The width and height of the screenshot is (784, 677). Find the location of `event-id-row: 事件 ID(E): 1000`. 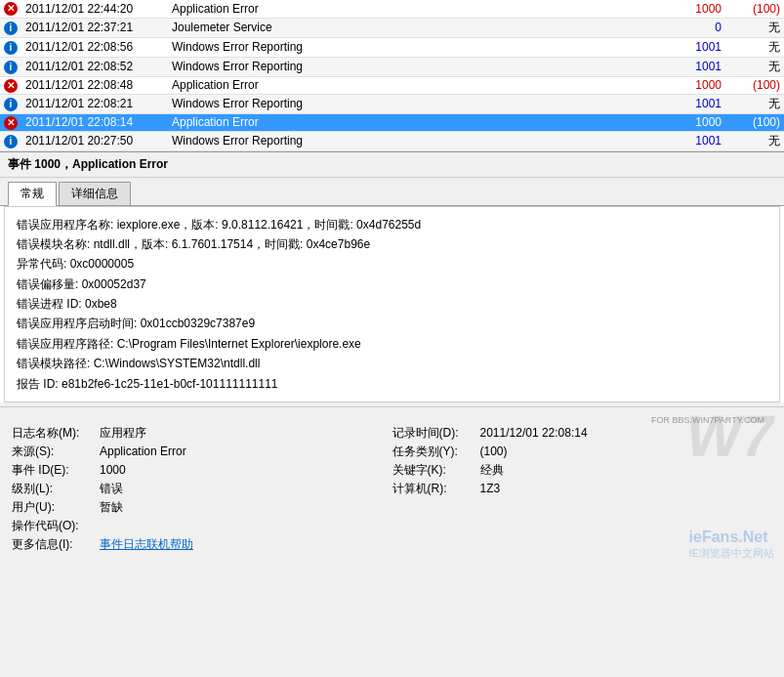

event-id-row: 事件 ID(E): 1000 is located at coordinates (202, 471).